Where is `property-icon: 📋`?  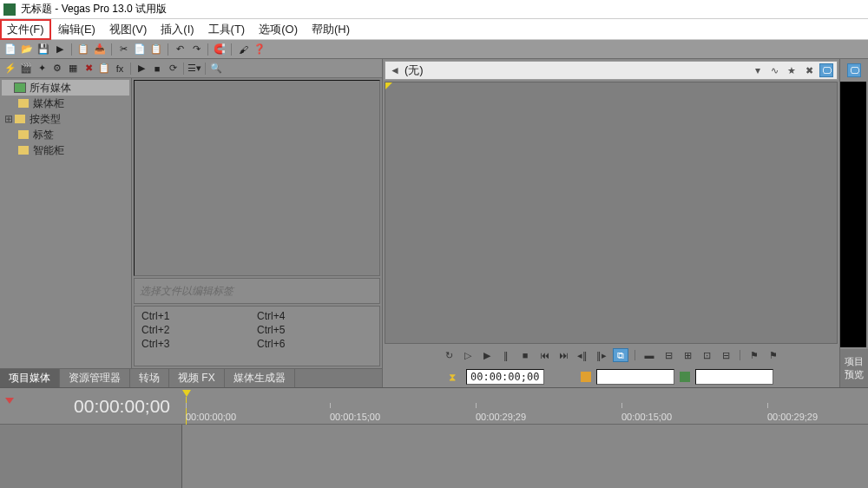
property-icon: 📋 is located at coordinates (104, 69).